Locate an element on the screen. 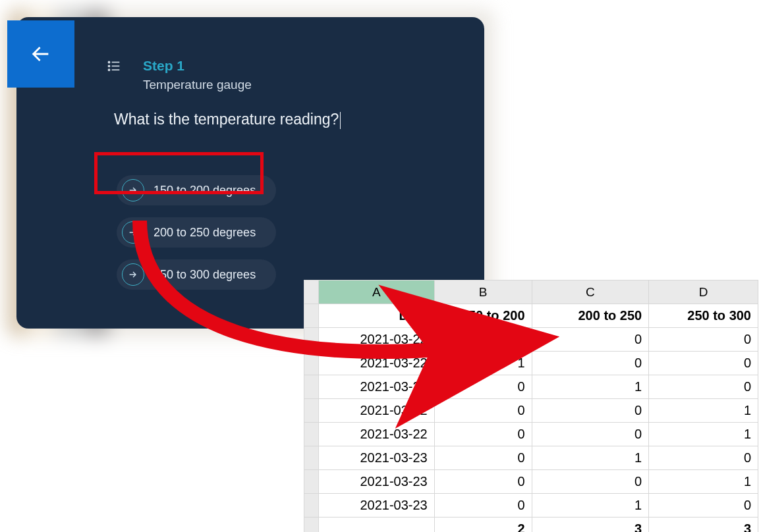  col-header-D: D is located at coordinates (704, 292).